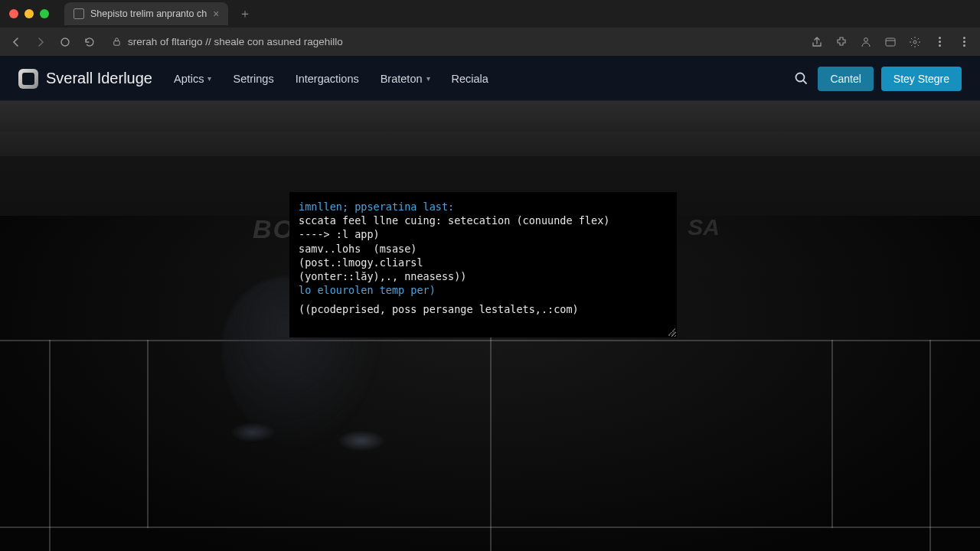 The image size is (980, 551). Describe the element at coordinates (845, 79) in the screenshot. I see `cancel-button: Cantel` at that location.